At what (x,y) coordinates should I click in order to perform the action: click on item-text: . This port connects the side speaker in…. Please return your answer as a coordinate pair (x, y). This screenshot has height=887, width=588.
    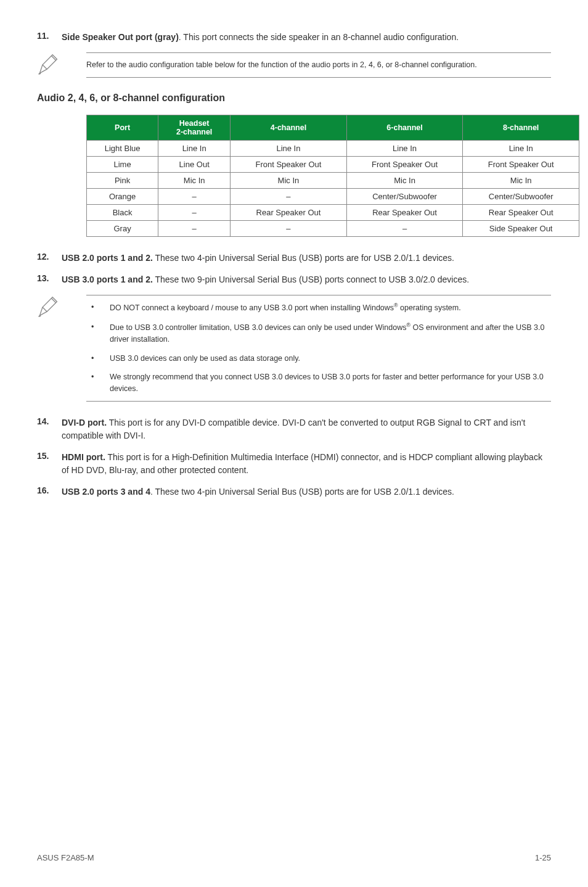
    Looking at the image, I should click on (319, 37).